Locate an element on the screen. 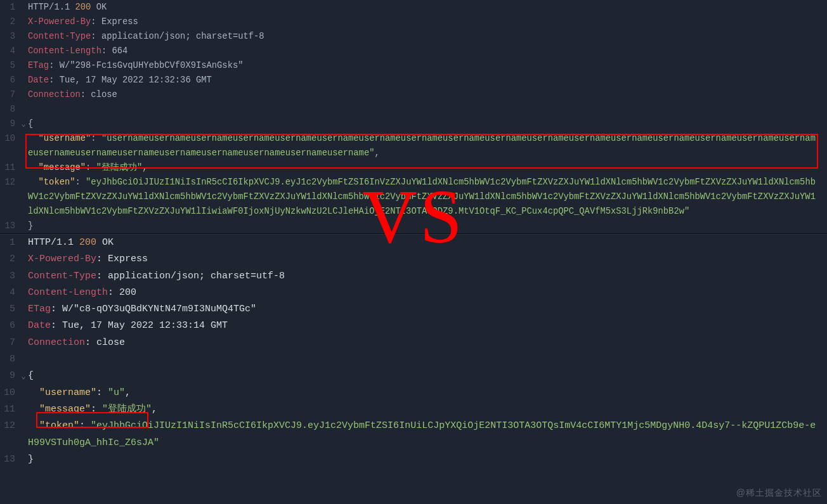 The image size is (827, 504). code-line: 4Content-Length: 200 is located at coordinates (413, 293).